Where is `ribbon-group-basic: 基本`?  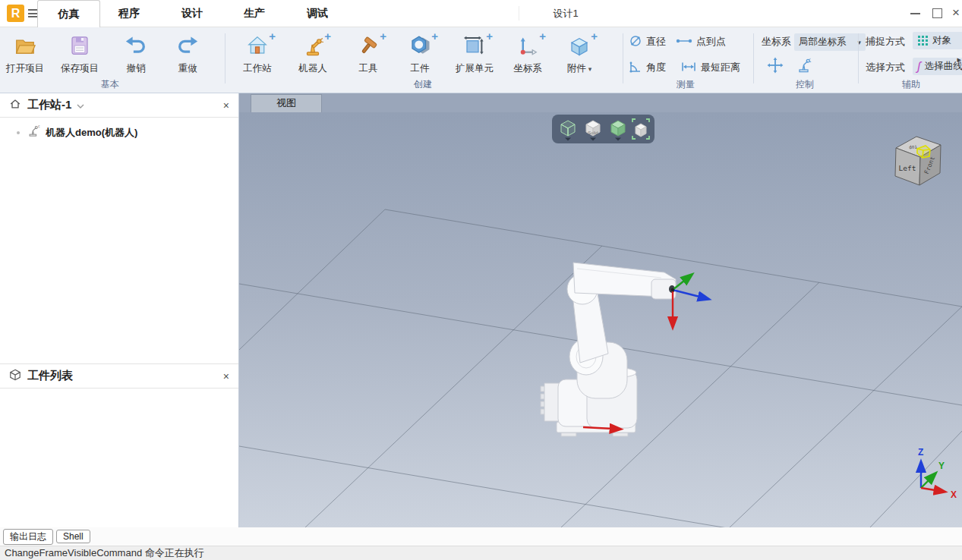 ribbon-group-basic: 基本 is located at coordinates (110, 85).